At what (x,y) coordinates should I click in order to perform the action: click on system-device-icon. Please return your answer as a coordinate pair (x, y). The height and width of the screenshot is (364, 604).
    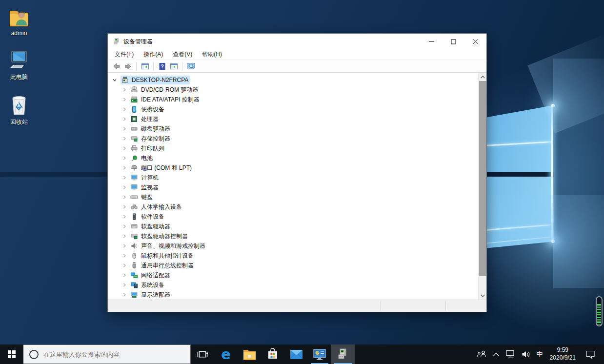
    Looking at the image, I should click on (134, 285).